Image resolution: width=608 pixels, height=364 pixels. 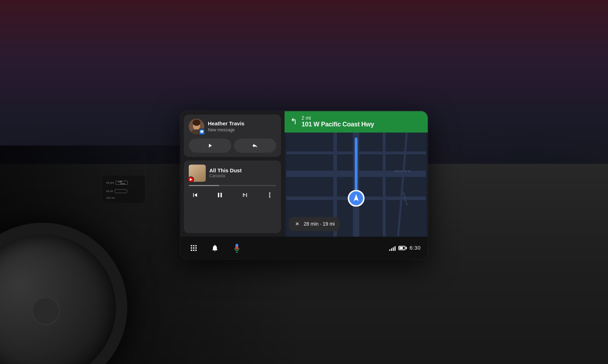 What do you see at coordinates (270, 195) in the screenshot?
I see `more-options-button` at bounding box center [270, 195].